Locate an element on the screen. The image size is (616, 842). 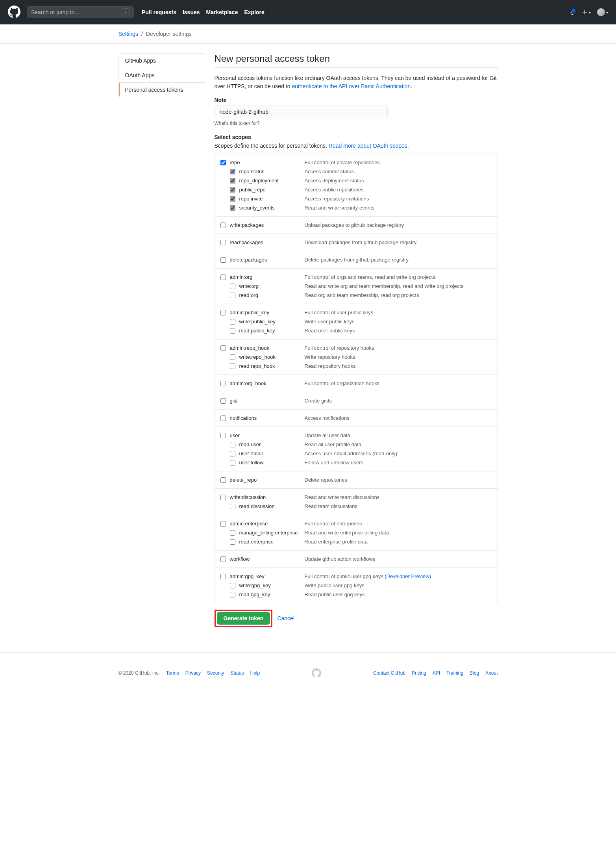
scope-description: Full control of organization hooks is located at coordinates (342, 384).